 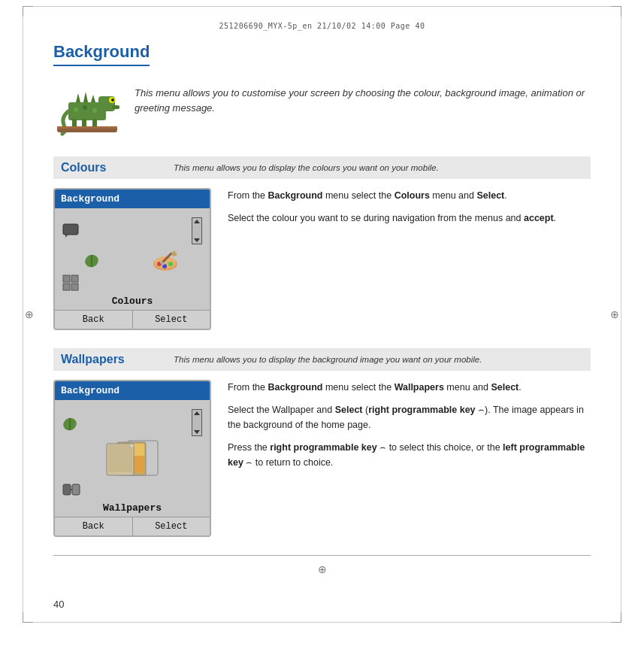 I want to click on page-number: 40, so click(x=59, y=605).